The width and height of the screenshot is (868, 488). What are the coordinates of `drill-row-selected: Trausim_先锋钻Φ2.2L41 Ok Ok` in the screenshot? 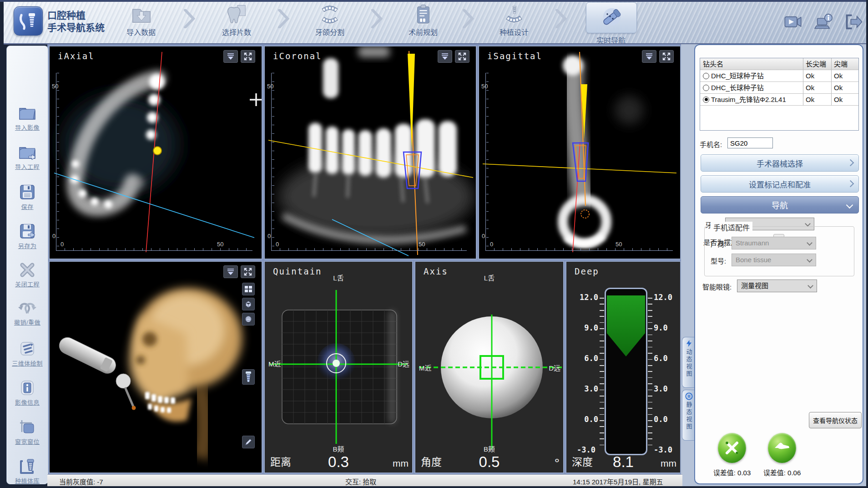 It's located at (779, 100).